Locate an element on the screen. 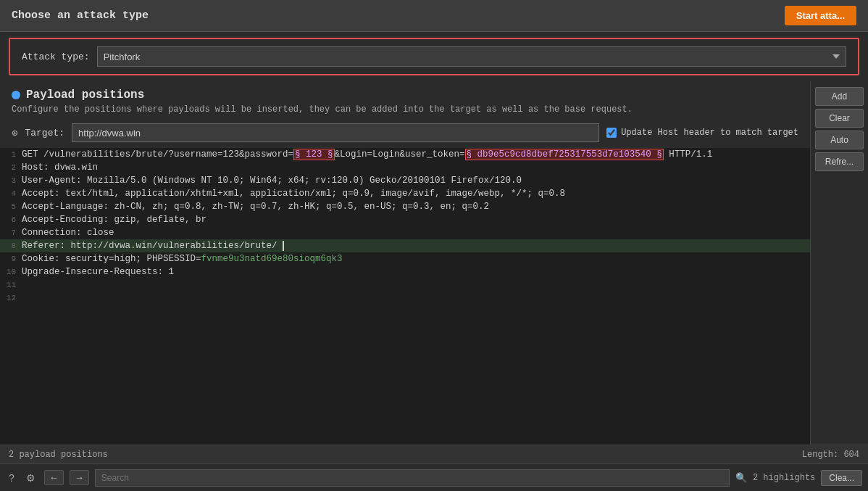  payload-positions-description: Configure the positions where payloads w… is located at coordinates (405, 110).